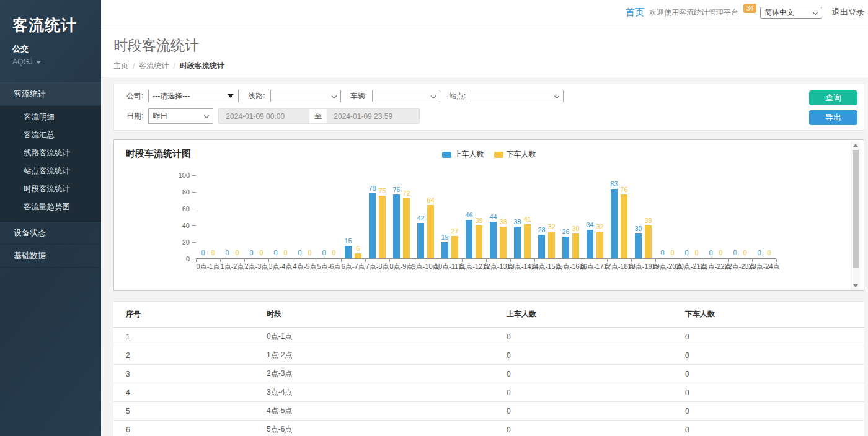 The width and height of the screenshot is (868, 436). I want to click on bar-上车人数-18, so click(639, 246).